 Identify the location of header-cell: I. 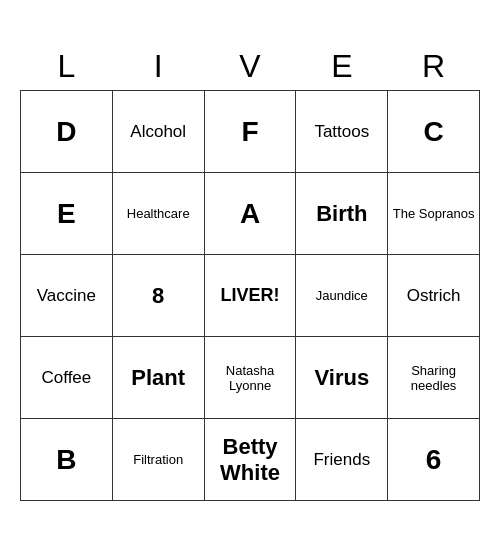
(158, 67).